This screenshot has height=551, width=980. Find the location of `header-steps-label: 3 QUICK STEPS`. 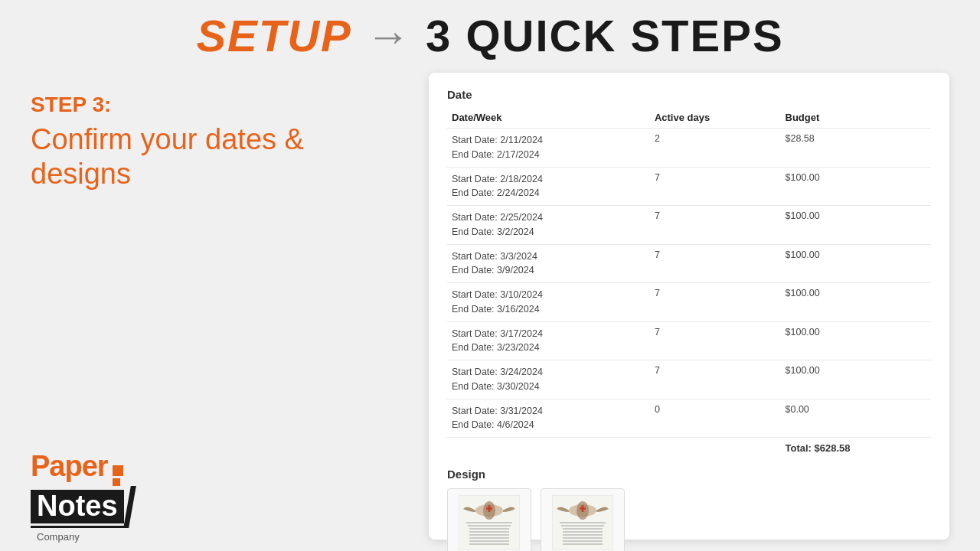

header-steps-label: 3 QUICK STEPS is located at coordinates (605, 35).